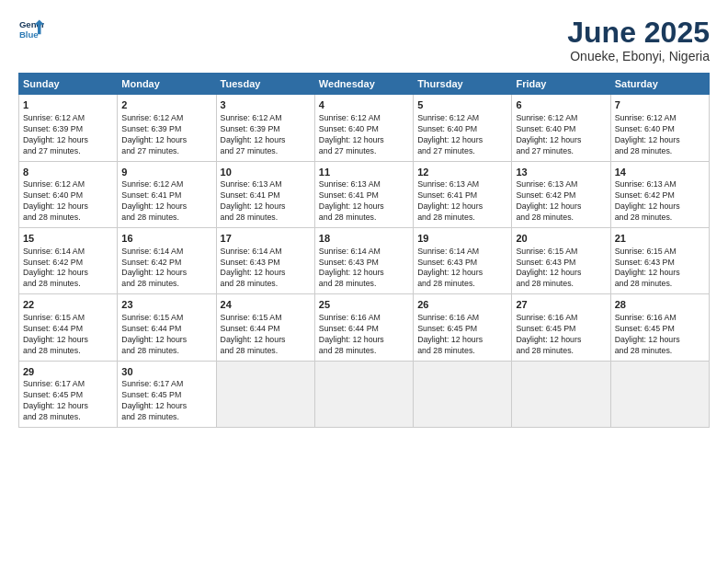  Describe the element at coordinates (463, 327) in the screenshot. I see `table-row: 26Sunrise: 6:16 AM Sunset: 6:45 PM Dayli…` at that location.